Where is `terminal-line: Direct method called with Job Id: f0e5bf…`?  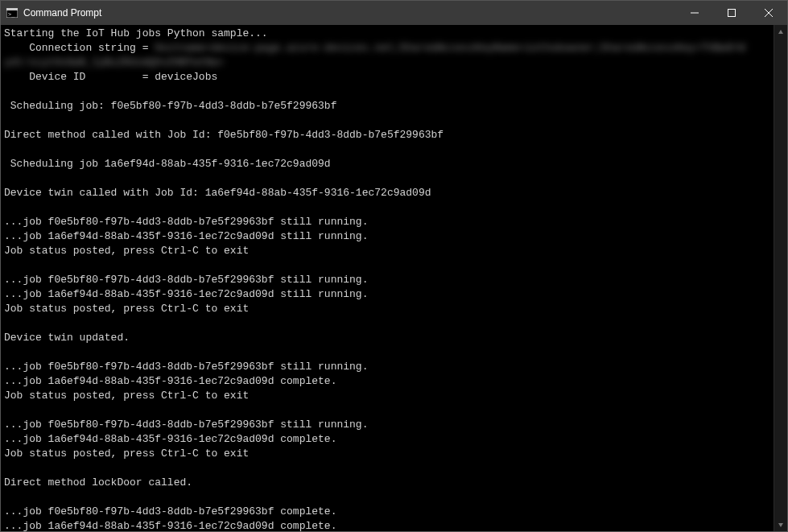 terminal-line: Direct method called with Job Id: f0e5bf… is located at coordinates (394, 135).